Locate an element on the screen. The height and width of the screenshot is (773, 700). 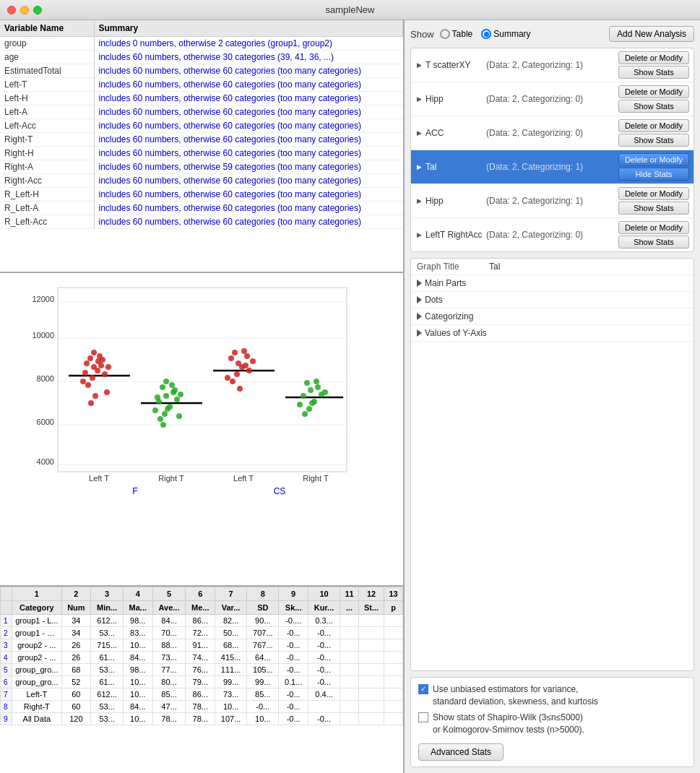
stats-row: 9All Data12053...10...78...78...107...10… is located at coordinates (202, 720).